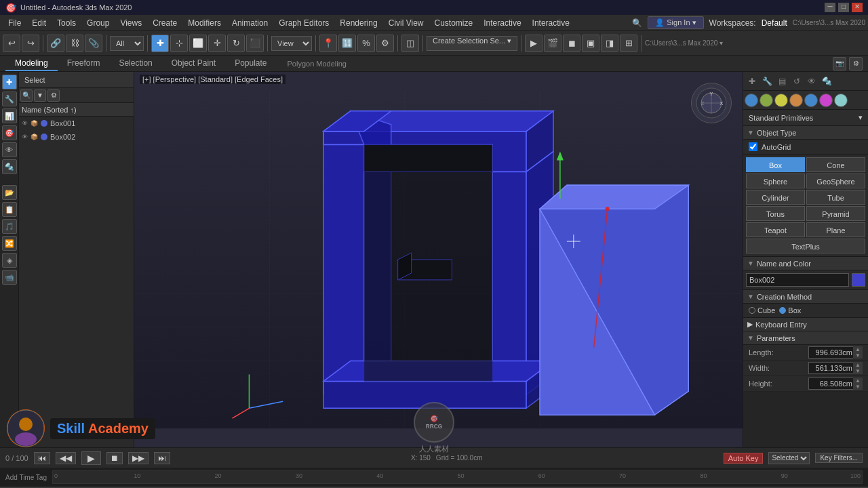  I want to click on obj-btn-plane: Plane, so click(835, 230).